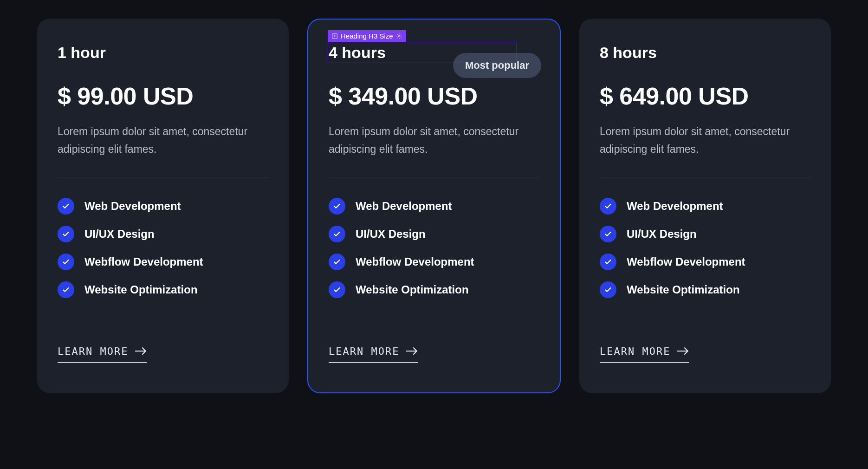 This screenshot has width=868, height=469. What do you see at coordinates (399, 36) in the screenshot?
I see `gear-icon` at bounding box center [399, 36].